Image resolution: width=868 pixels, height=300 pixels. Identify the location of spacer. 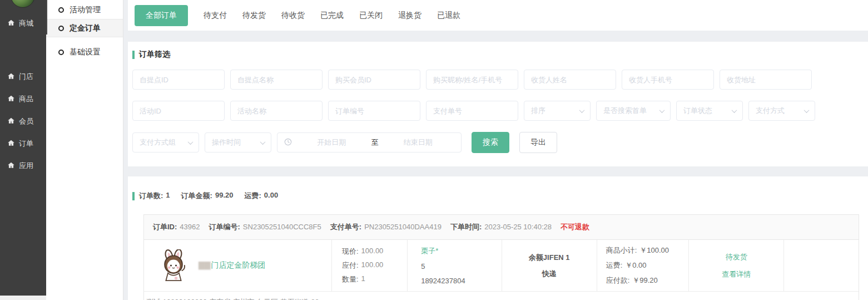
(498, 36).